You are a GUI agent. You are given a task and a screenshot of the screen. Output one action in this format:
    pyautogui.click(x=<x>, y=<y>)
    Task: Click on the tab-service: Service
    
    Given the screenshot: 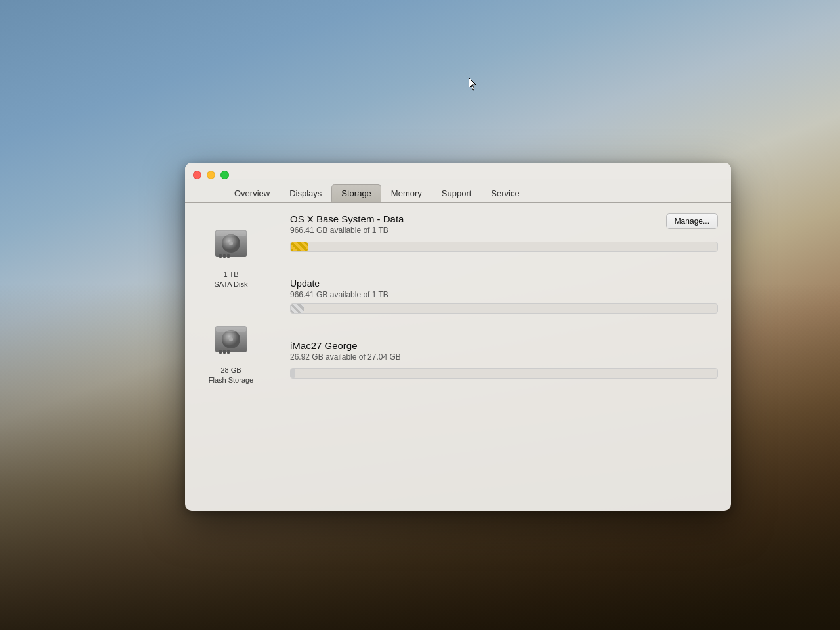 What is the action you would take?
    pyautogui.click(x=505, y=193)
    